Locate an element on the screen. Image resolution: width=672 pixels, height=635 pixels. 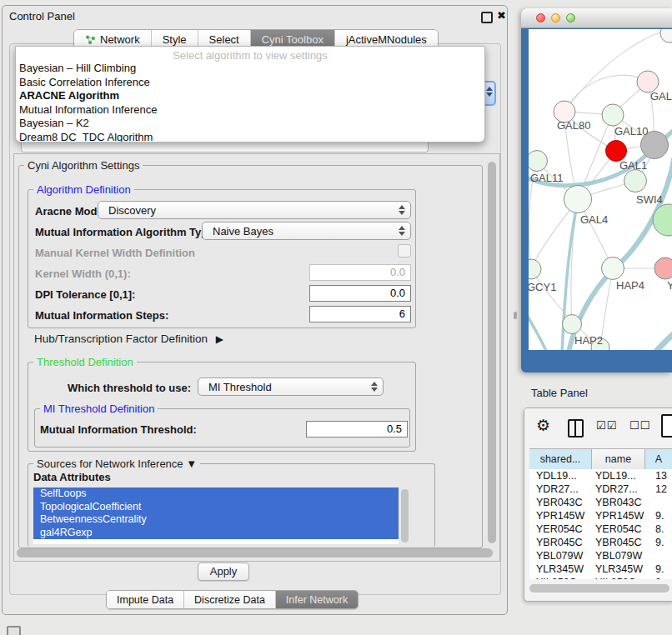
network-canvas: GALGAL80GAL10GAL1GAL11SWI4GAL4GCY1HAP4YH… is located at coordinates (600, 190).